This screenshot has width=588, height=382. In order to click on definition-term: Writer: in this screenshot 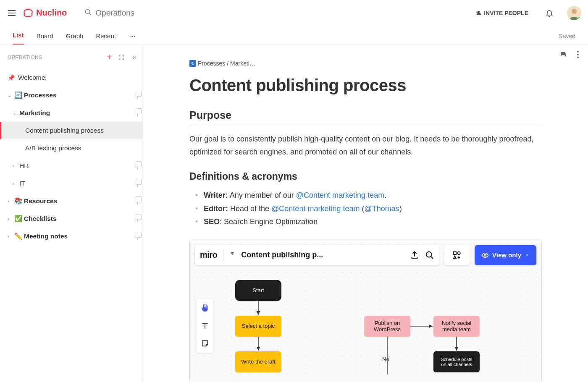, I will do `click(216, 195)`.